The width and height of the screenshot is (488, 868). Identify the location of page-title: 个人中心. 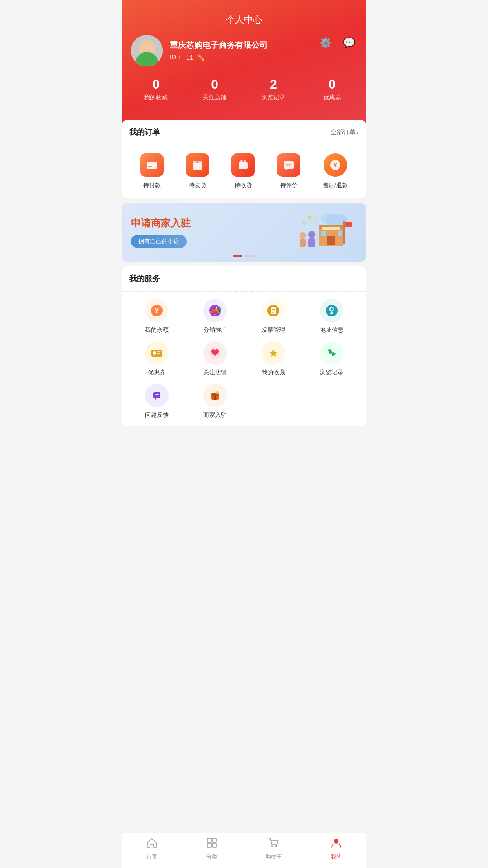
(244, 22).